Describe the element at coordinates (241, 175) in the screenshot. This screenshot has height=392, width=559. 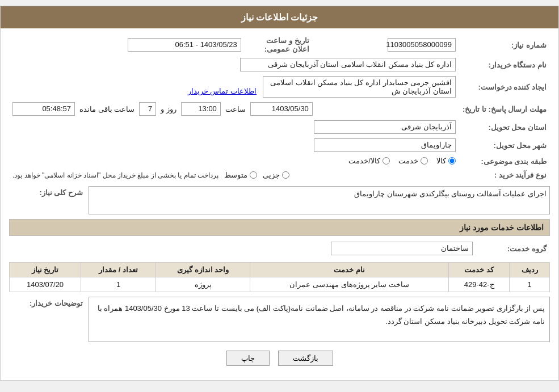
I see `radio-motevaset: متوسط` at that location.